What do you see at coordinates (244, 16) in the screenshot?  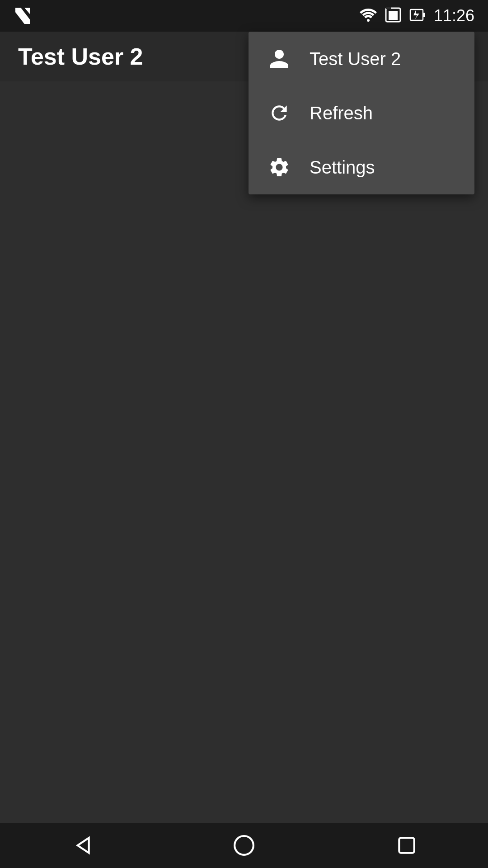 I see `status-bar: 11:26` at bounding box center [244, 16].